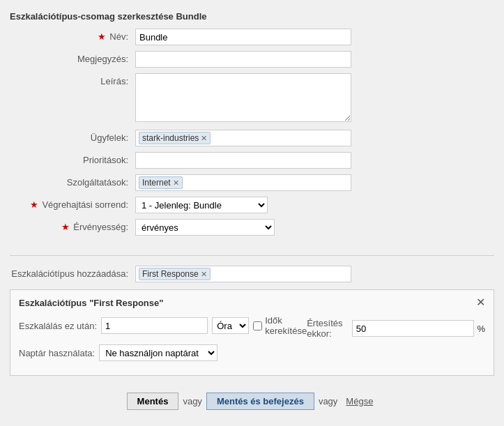  Describe the element at coordinates (243, 59) in the screenshot. I see `note-control` at that location.